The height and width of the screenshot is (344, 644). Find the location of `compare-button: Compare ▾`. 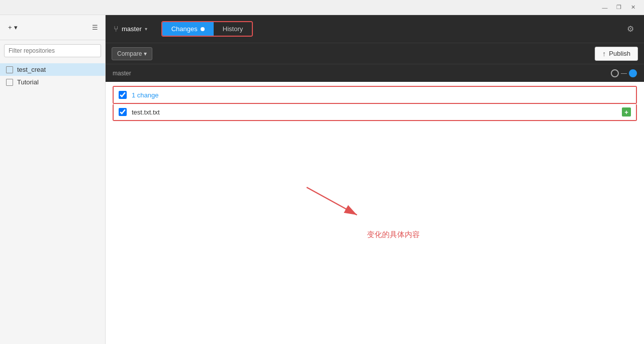

compare-button: Compare ▾ is located at coordinates (132, 54).